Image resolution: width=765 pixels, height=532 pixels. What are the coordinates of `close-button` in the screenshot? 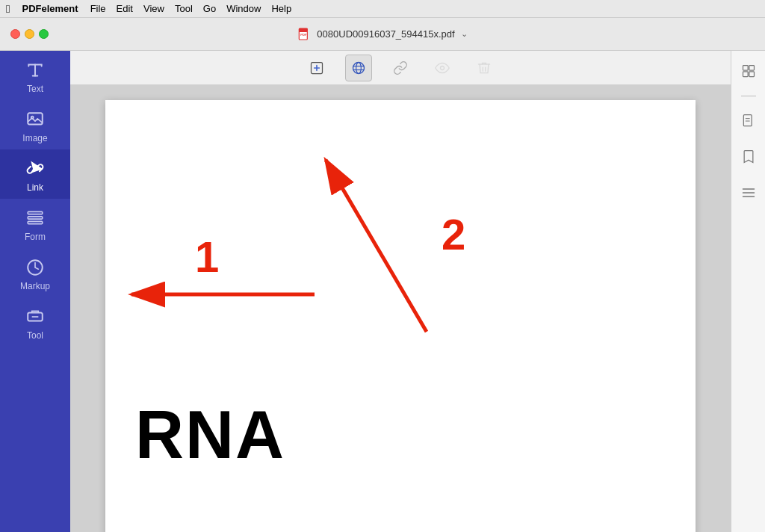 It's located at (15, 34).